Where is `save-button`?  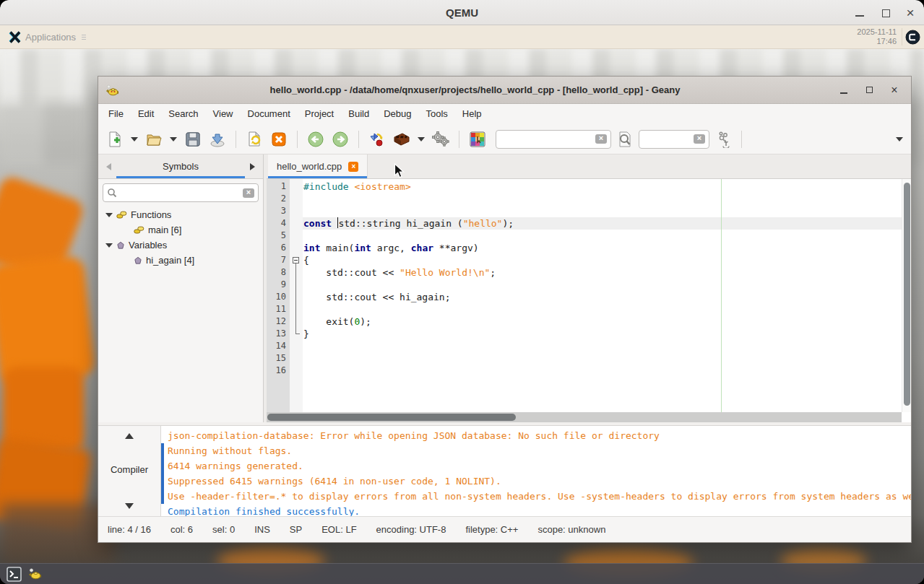 save-button is located at coordinates (193, 139).